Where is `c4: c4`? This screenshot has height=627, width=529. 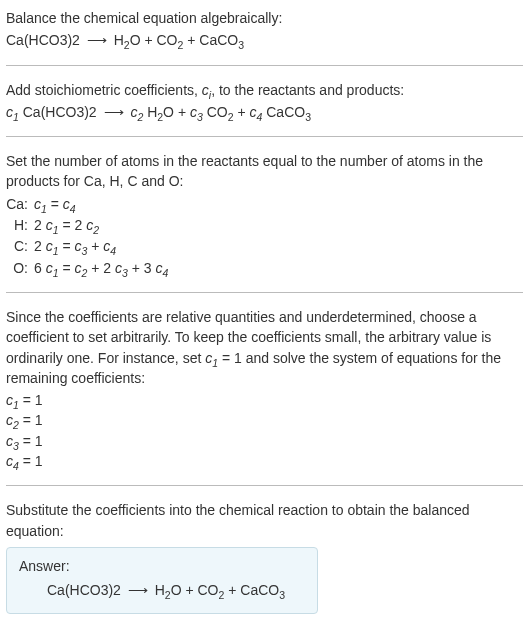 c4: c4 is located at coordinates (256, 112).